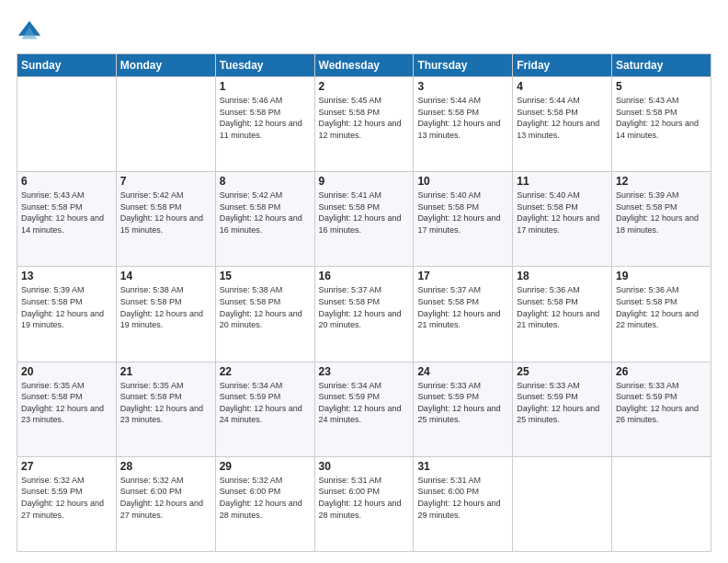  I want to click on calendar-cell: 10Sunrise: 5:40 AM Sunset: 5:58 PM Dayli…, so click(463, 219).